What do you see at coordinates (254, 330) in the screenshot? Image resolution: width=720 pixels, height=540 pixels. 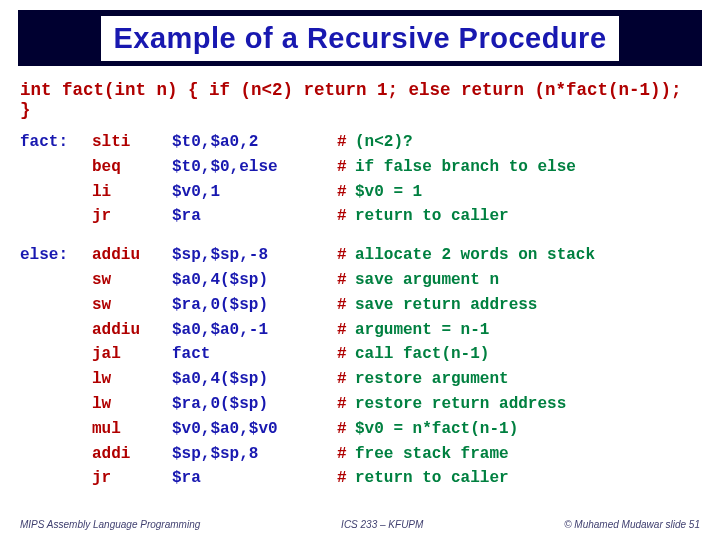 I see `asm-operands: $a0,$a0,-1` at bounding box center [254, 330].